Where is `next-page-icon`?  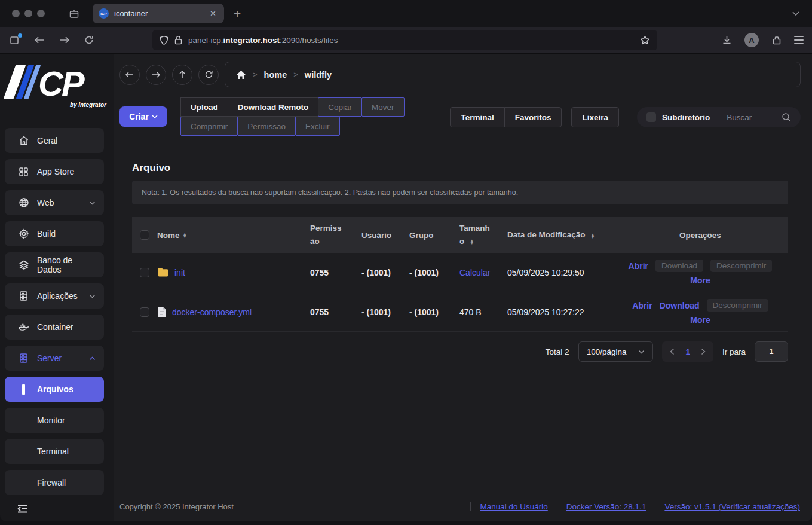 next-page-icon is located at coordinates (703, 352).